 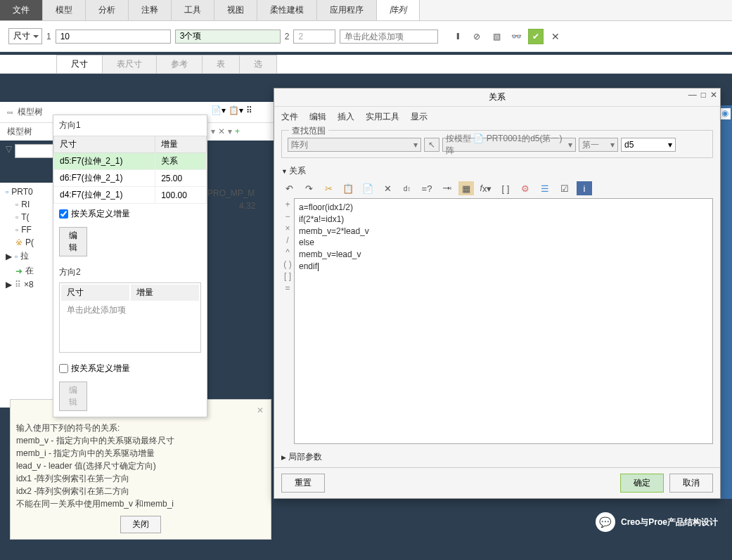 What do you see at coordinates (642, 483) in the screenshot?
I see `ok-button: 确定` at bounding box center [642, 483].